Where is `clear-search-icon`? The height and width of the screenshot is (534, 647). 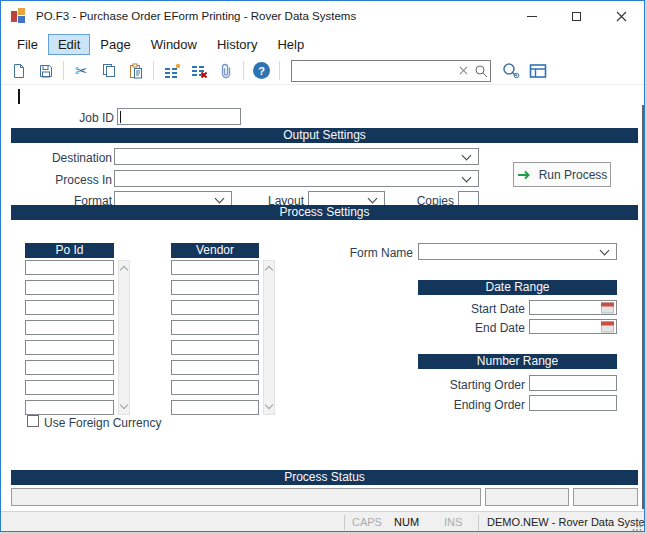 clear-search-icon is located at coordinates (464, 70).